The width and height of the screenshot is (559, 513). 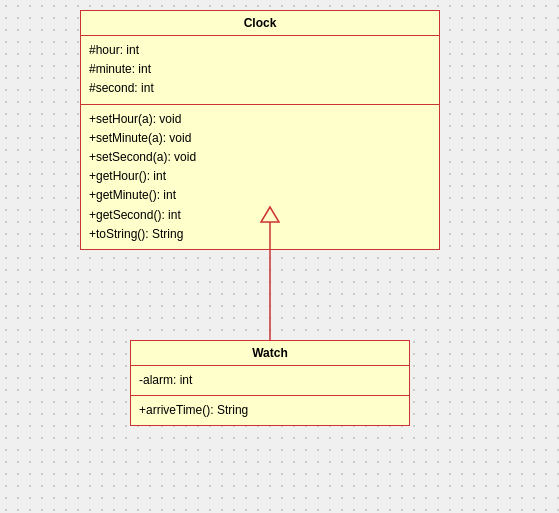 I want to click on watch-method-0: +arriveTime(): String, so click(x=270, y=410).